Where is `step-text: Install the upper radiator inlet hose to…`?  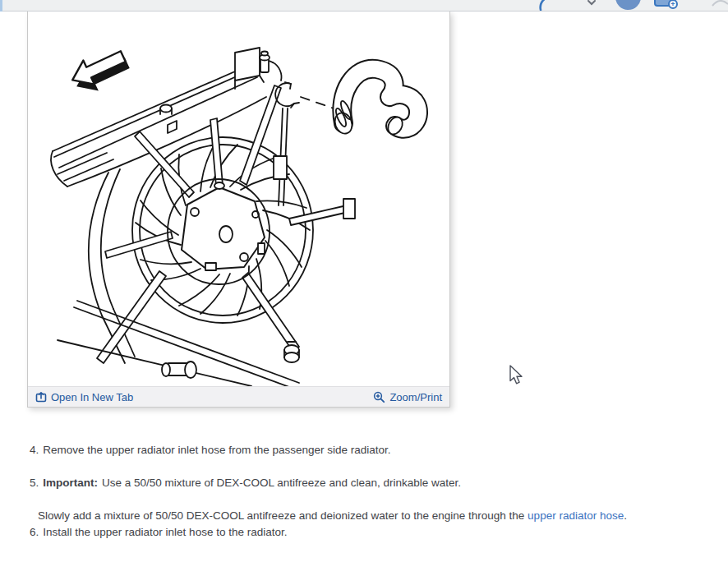 step-text: Install the upper radiator inlet hose to… is located at coordinates (164, 532).